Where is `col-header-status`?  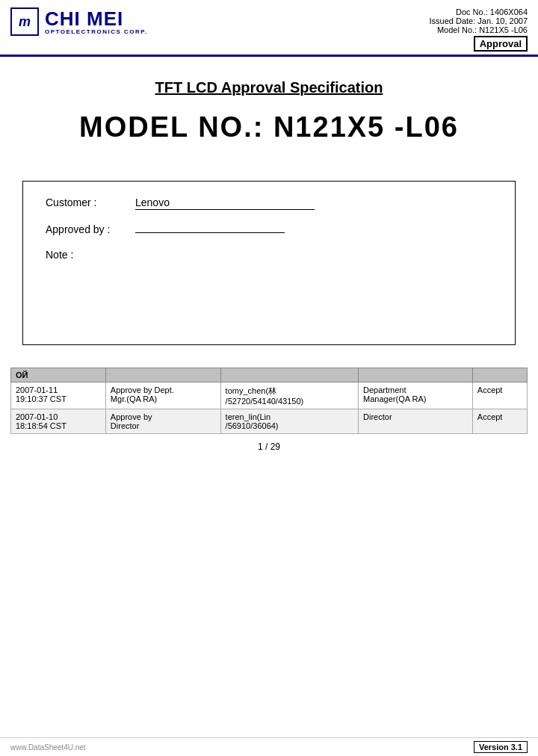 col-header-status is located at coordinates (499, 375).